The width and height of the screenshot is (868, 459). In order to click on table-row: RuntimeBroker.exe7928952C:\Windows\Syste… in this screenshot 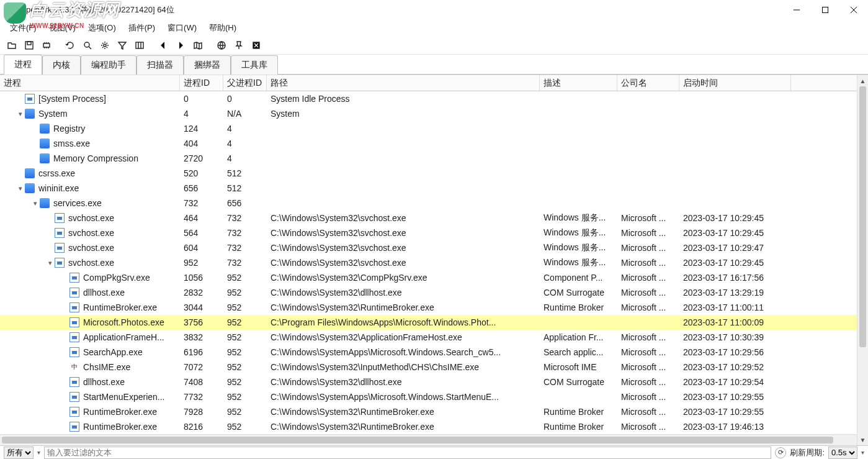, I will do `click(428, 412)`.